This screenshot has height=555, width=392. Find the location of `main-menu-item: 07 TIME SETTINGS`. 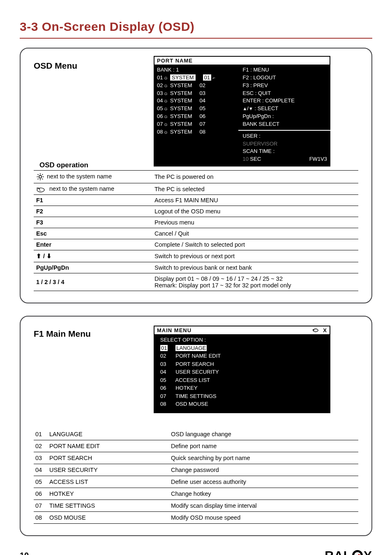

main-menu-item: 07 TIME SETTINGS is located at coordinates (243, 396).